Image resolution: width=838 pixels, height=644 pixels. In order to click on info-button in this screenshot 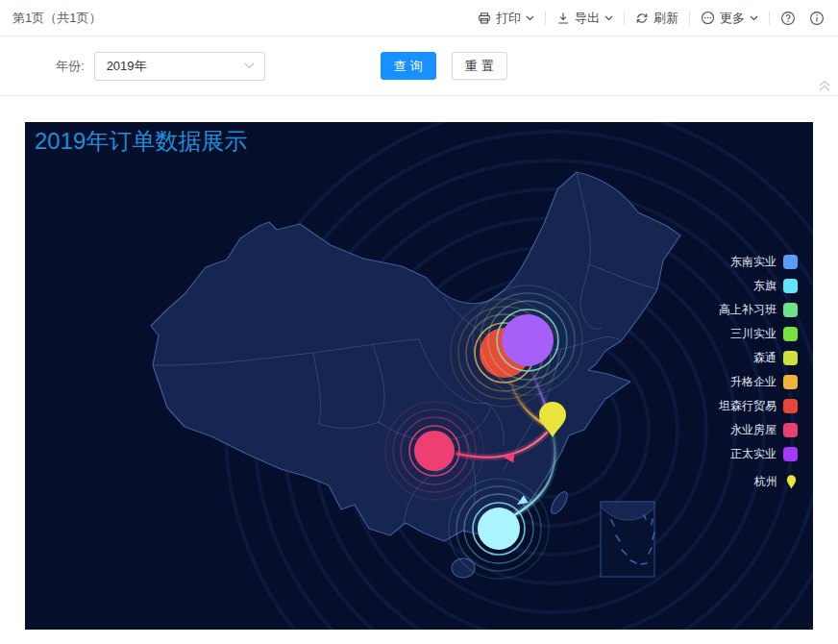, I will do `click(817, 18)`.